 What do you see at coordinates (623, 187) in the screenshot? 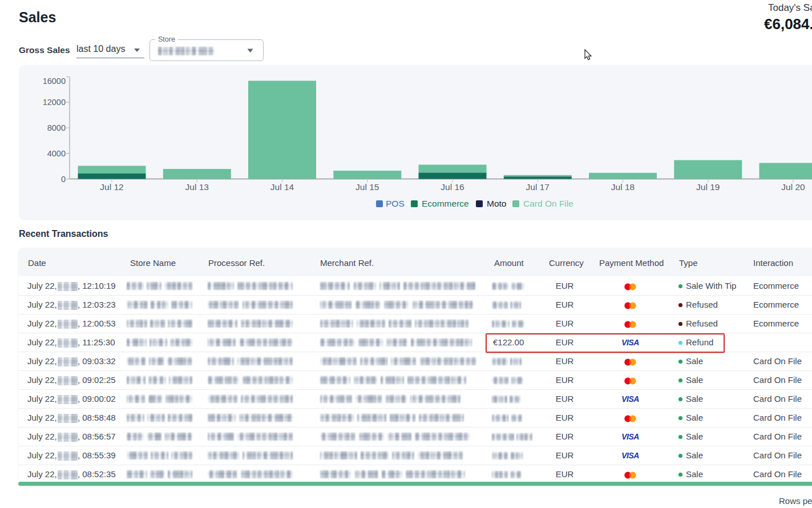
I see `svg-text: Jul 18` at bounding box center [623, 187].